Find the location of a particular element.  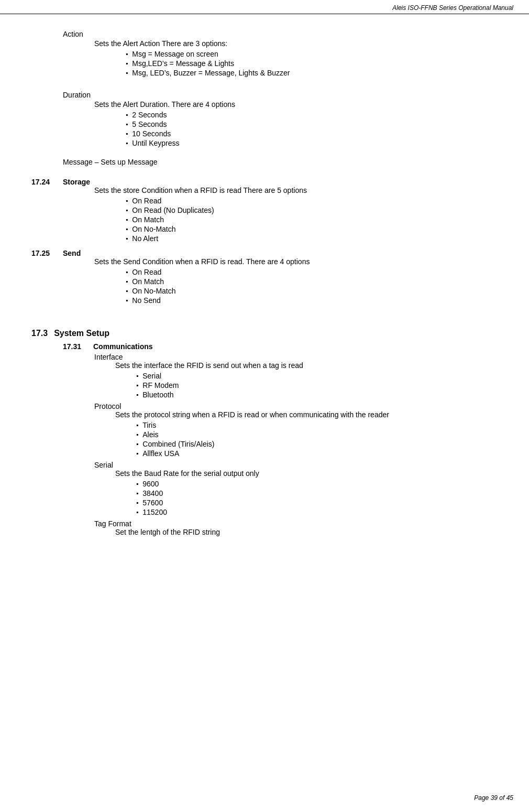

serial-desc: Sets the Baud Rate for the serial output… is located at coordinates (306, 473).